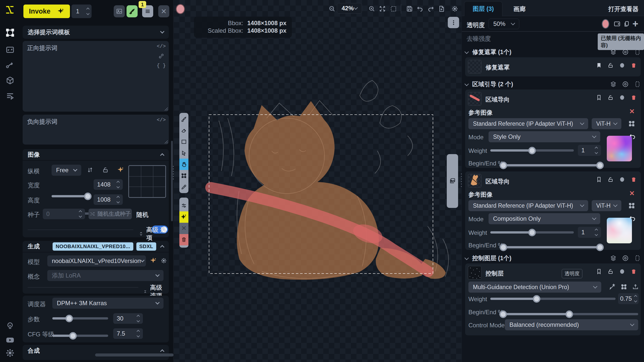  I want to click on width-slider, so click(70, 196).